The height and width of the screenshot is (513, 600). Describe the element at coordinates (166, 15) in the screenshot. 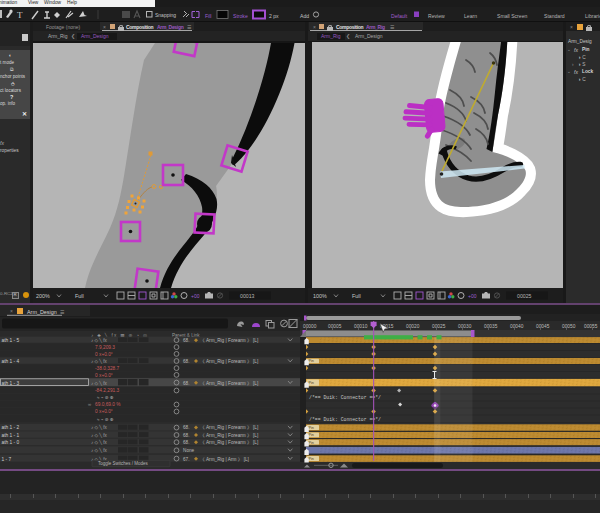

I see `svg-text: Snapping` at that location.